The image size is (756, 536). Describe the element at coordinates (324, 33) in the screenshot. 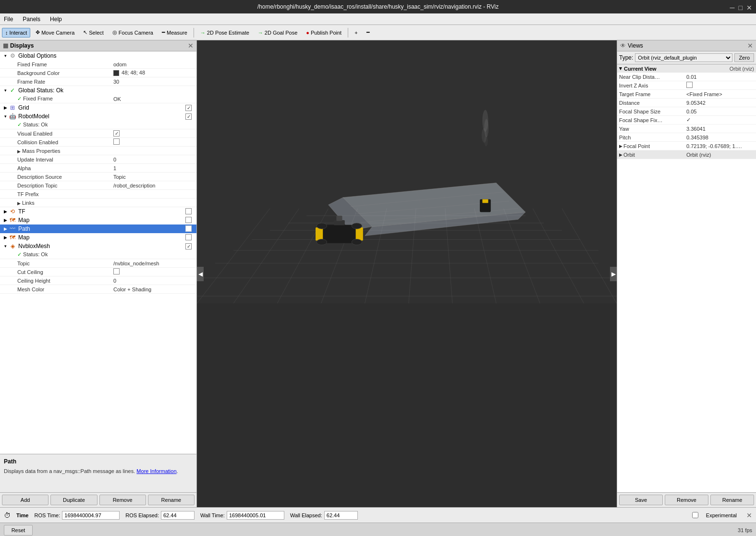

I see `toolbar-publish-point: ● Publish Point` at that location.